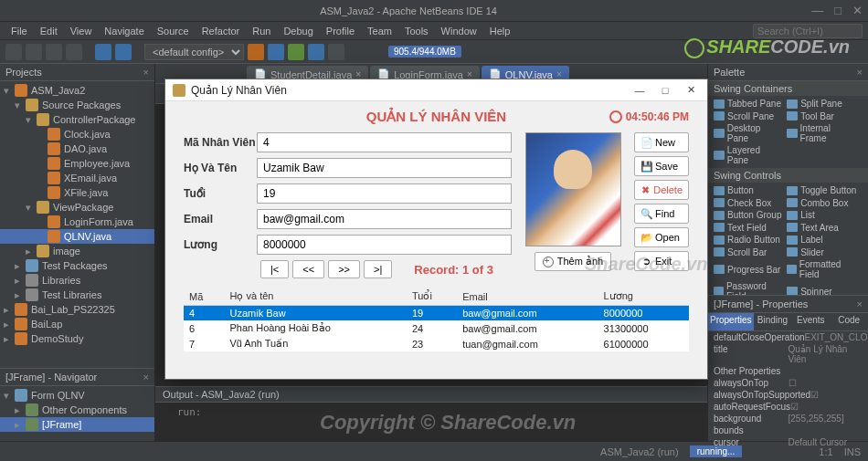 The height and width of the screenshot is (461, 868). Describe the element at coordinates (501, 31) in the screenshot. I see `menu-help: Help` at that location.